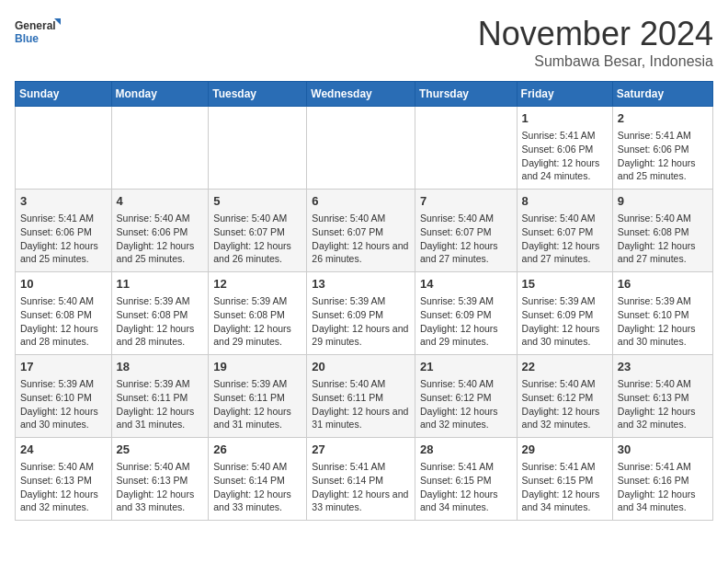  I want to click on calendar-cell: 12Sunrise: 5:39 AM Sunset: 6:08 PM Dayli…, so click(257, 314).